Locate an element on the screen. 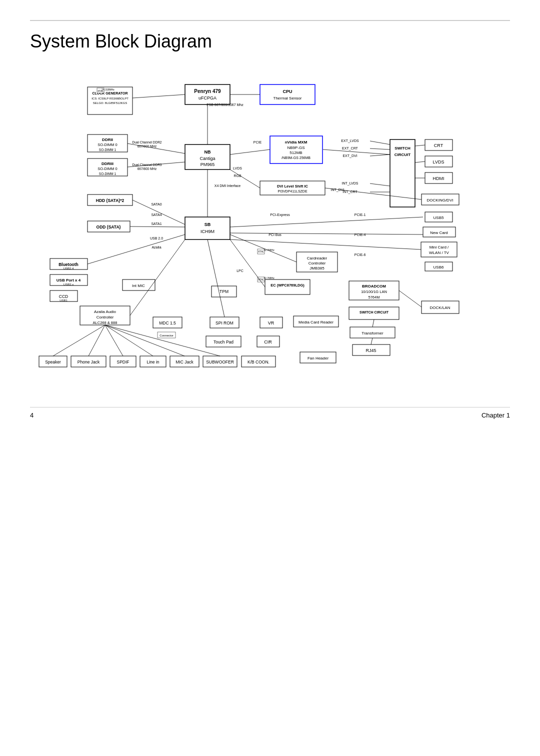 This screenshot has width=540, height=756. svg-text: LPC is located at coordinates (240, 271).